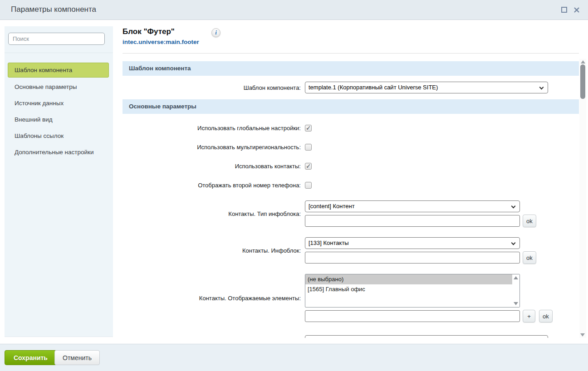 The width and height of the screenshot is (588, 371). What do you see at coordinates (309, 185) in the screenshot?
I see `show-second-phone-checkbox` at bounding box center [309, 185].